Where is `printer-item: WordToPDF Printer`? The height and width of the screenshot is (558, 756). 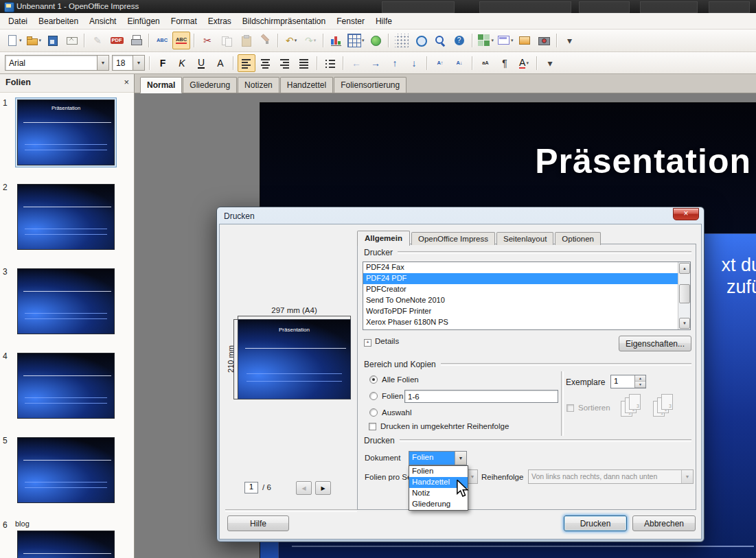
printer-item: WordToPDF Printer is located at coordinates (520, 312).